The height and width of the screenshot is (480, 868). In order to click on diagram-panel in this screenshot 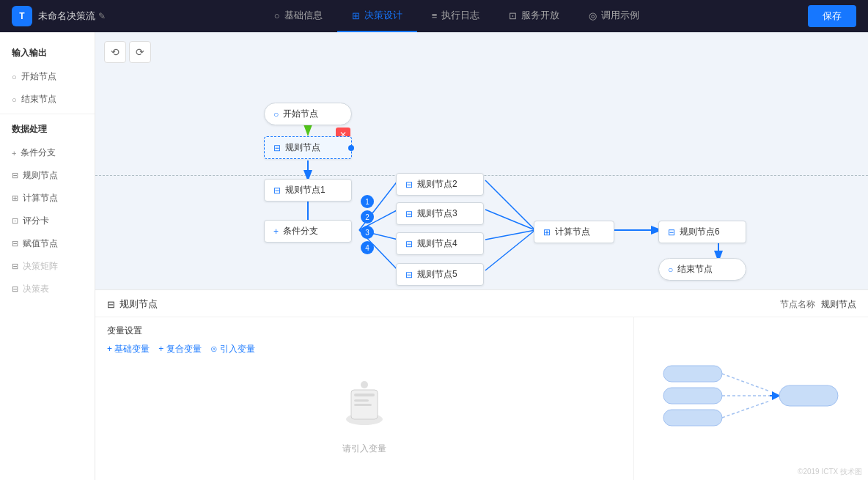, I will do `click(751, 399)`.